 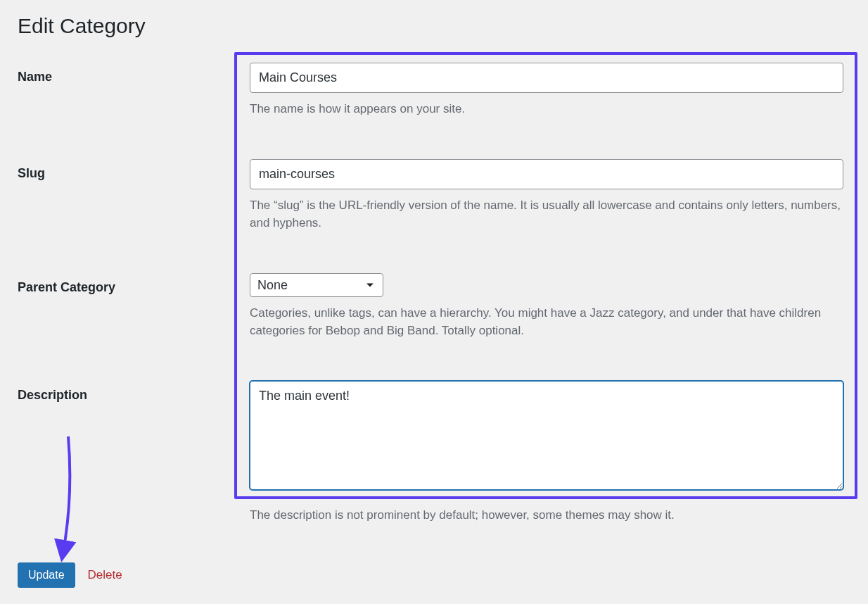 I want to click on delete-link: Delete, so click(x=106, y=575).